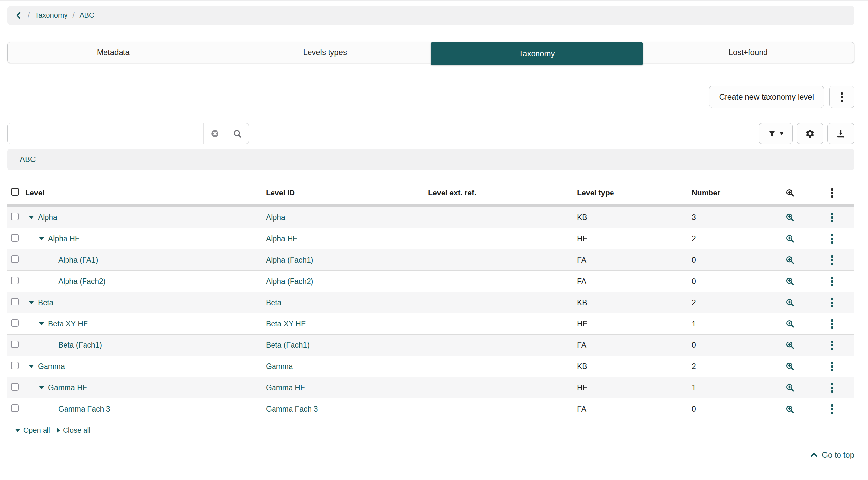 This screenshot has width=868, height=480. Describe the element at coordinates (51, 15) in the screenshot. I see `breadcrumb-item-taxonomy: Taxonomy` at that location.